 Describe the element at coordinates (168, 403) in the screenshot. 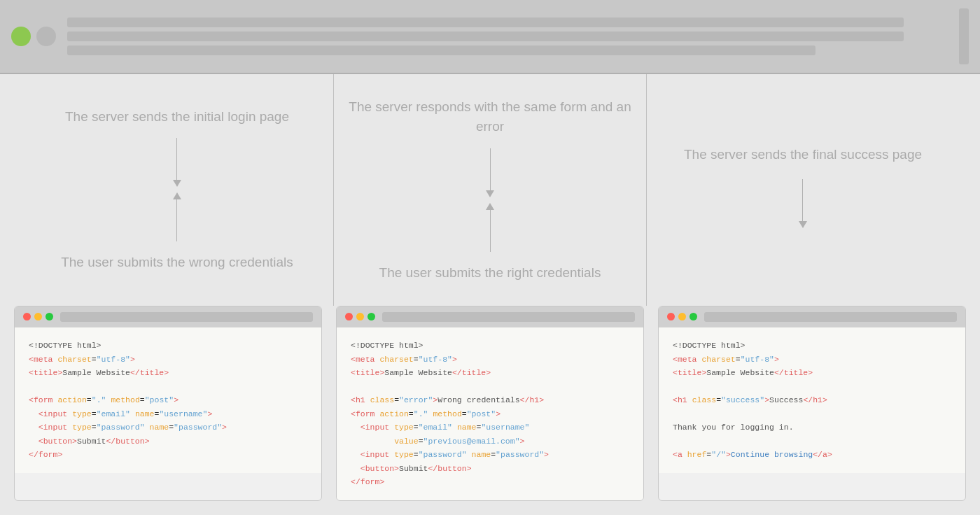

I see `browser-window-1: <!DOCTYPE html> <meta charset="utf-8"> <…` at that location.